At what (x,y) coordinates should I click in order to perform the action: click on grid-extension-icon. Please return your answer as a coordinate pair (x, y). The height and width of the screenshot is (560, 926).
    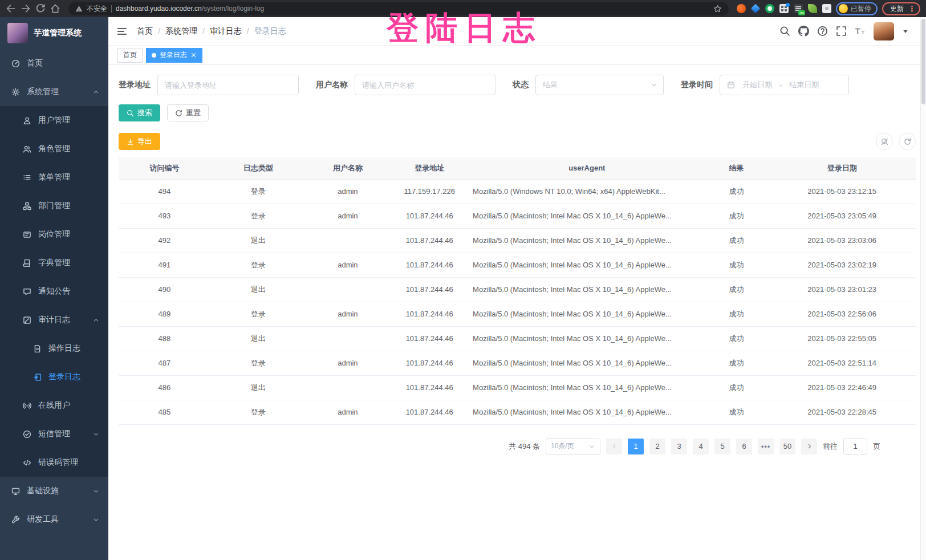
    Looking at the image, I should click on (784, 9).